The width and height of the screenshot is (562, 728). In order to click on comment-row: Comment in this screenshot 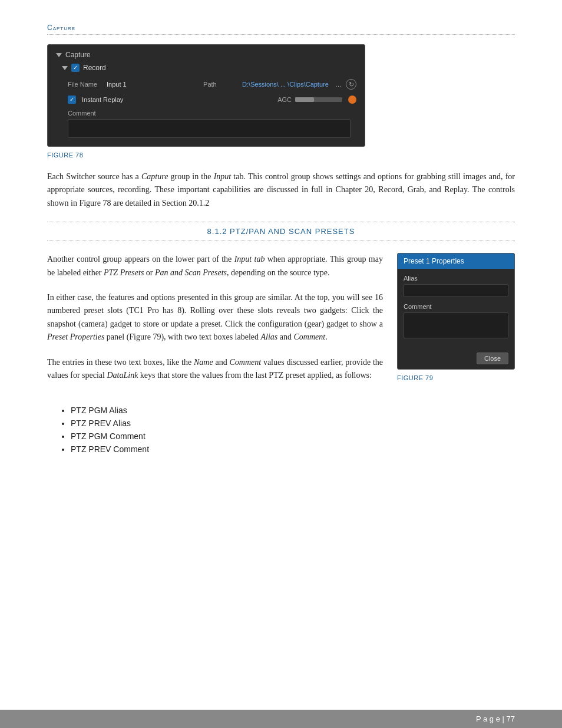, I will do `click(206, 124)`.